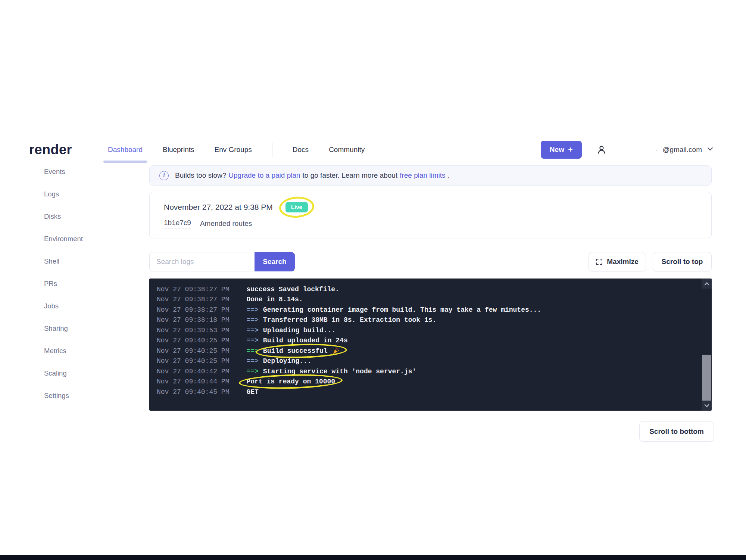  Describe the element at coordinates (707, 405) in the screenshot. I see `scrollbar-down-arrow-icon` at that location.